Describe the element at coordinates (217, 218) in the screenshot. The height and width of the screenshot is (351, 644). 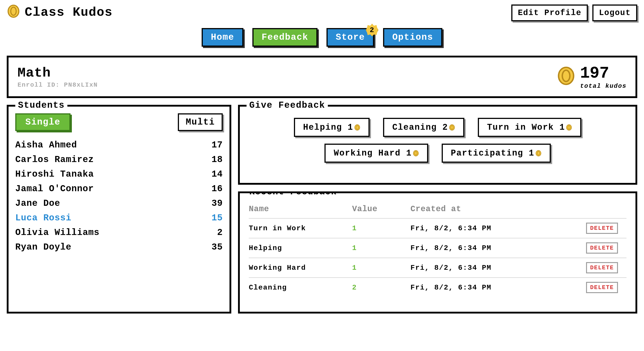
I see `student-score: 15` at that location.